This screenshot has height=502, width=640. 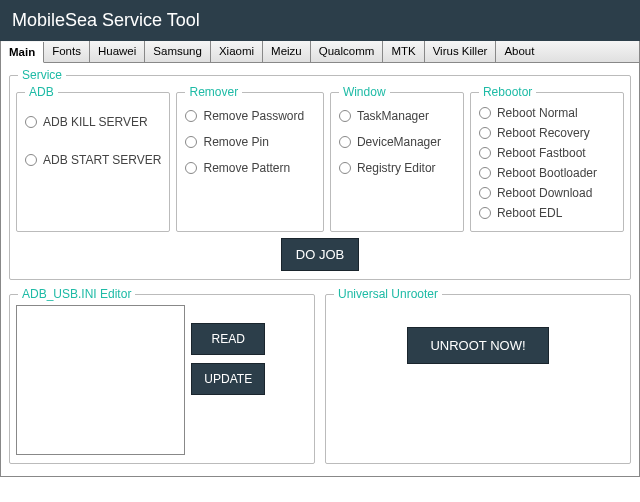 I want to click on unroot-now-button: UNROOT NOW!, so click(x=478, y=346).